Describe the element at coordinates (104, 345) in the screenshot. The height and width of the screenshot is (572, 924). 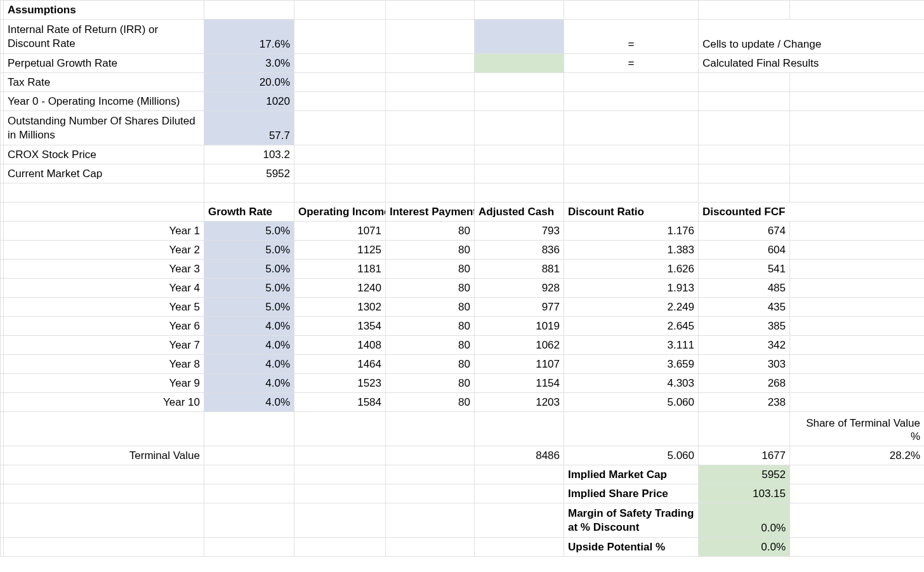
I see `year-label: Year 7` at that location.